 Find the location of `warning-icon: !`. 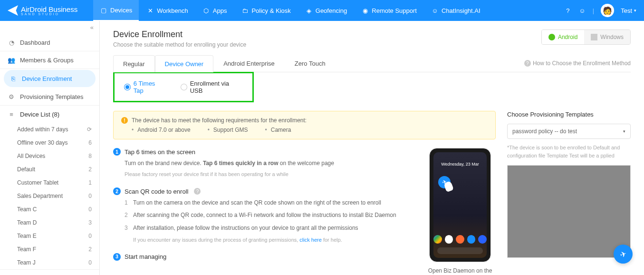

warning-icon: ! is located at coordinates (125, 120).